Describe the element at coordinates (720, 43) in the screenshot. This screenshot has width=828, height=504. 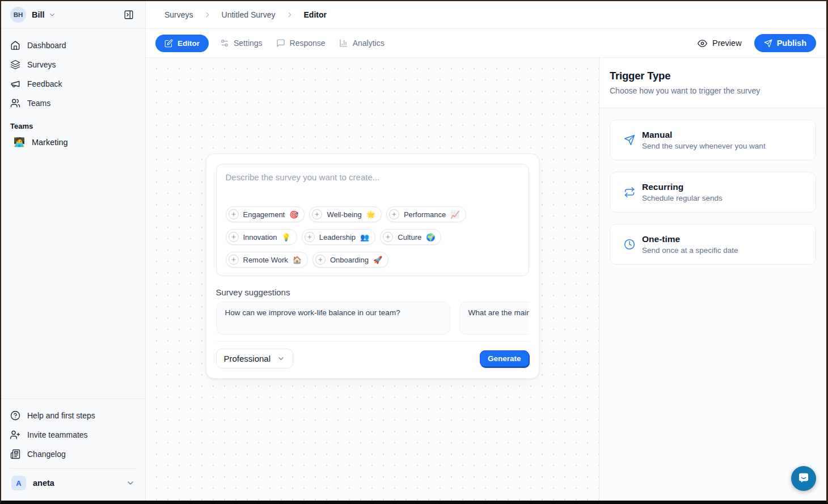
I see `preview-button: Preview` at that location.